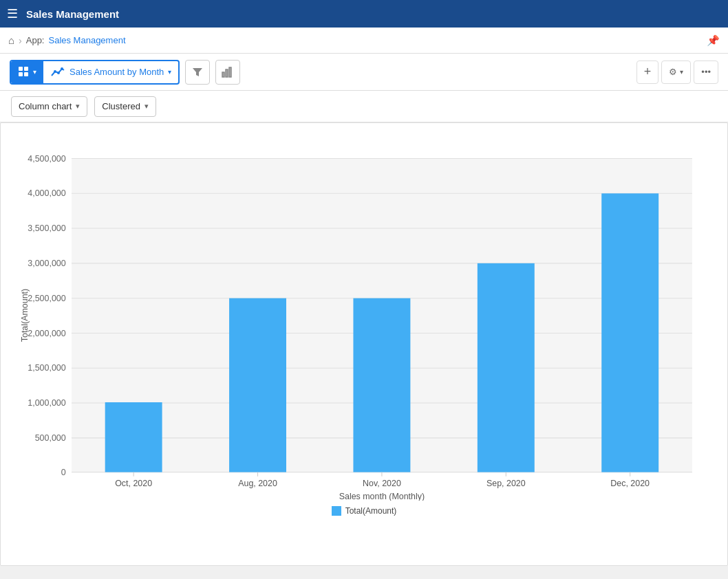  What do you see at coordinates (47, 159) in the screenshot?
I see `svg-text: 4,500,000` at bounding box center [47, 159].